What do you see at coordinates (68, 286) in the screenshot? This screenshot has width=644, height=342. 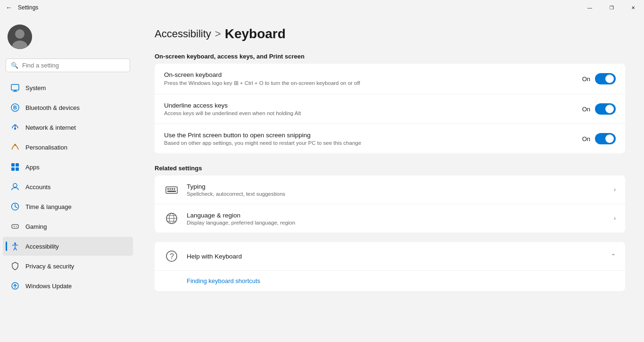 I see `sidebar-item-windows-update: Windows Update` at bounding box center [68, 286].